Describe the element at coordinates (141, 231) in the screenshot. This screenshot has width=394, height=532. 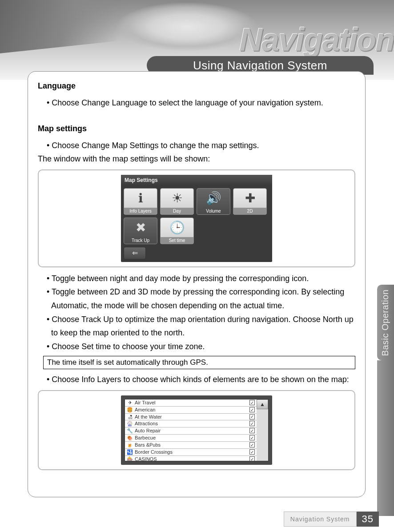
I see `tile-track-up: ✖ Track Up` at that location.